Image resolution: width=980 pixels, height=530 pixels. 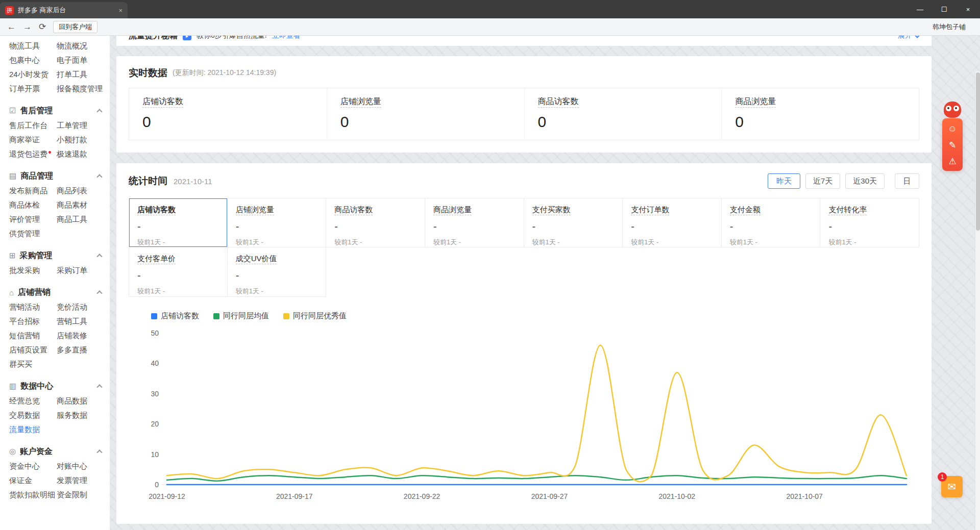 What do you see at coordinates (968, 9) in the screenshot?
I see `close-button: ×` at bounding box center [968, 9].